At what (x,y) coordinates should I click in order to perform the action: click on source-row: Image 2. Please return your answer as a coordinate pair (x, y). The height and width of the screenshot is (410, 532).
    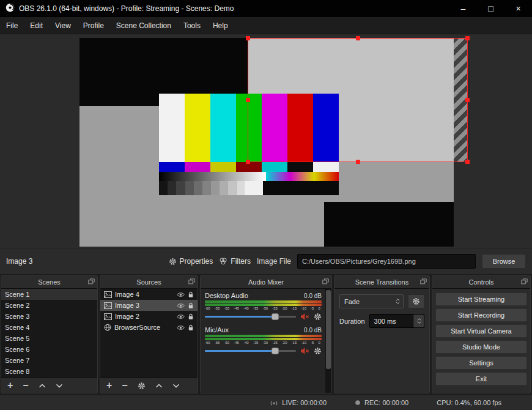
    Looking at the image, I should click on (149, 316).